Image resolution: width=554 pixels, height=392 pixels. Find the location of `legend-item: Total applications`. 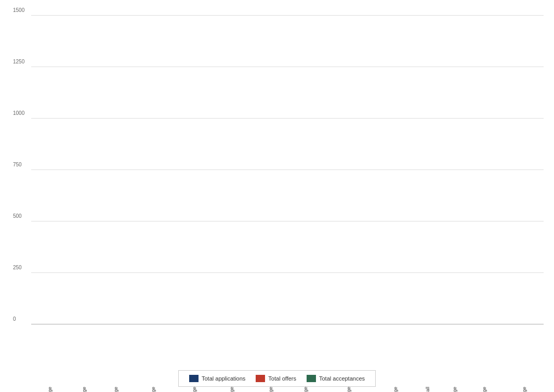

legend-item: Total applications is located at coordinates (217, 378).